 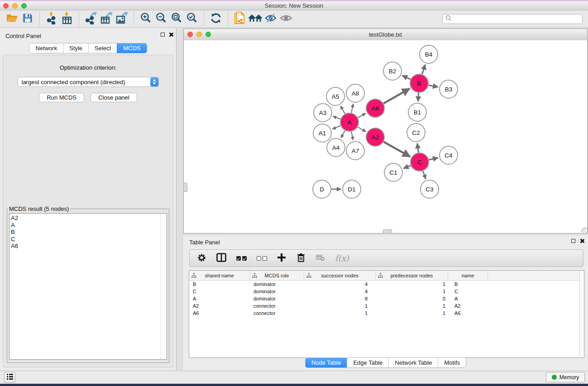 What do you see at coordinates (88, 286) in the screenshot?
I see `mcds-result-list: A2ABCA6` at bounding box center [88, 286].